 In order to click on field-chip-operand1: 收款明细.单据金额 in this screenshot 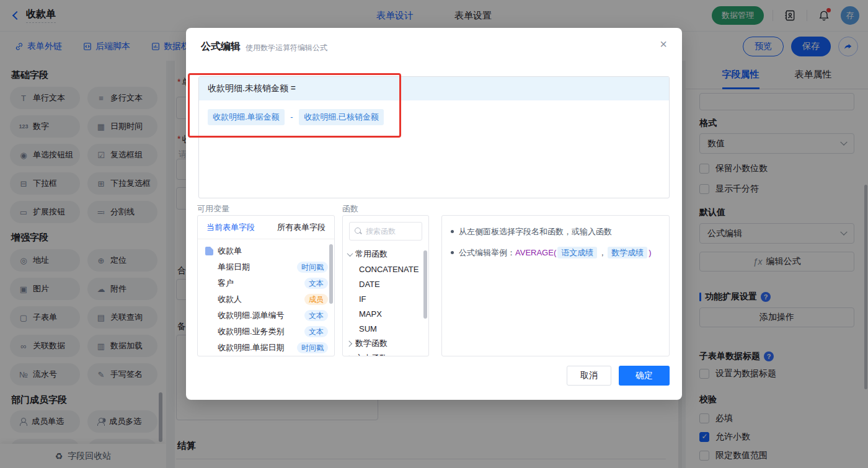, I will do `click(246, 117)`.